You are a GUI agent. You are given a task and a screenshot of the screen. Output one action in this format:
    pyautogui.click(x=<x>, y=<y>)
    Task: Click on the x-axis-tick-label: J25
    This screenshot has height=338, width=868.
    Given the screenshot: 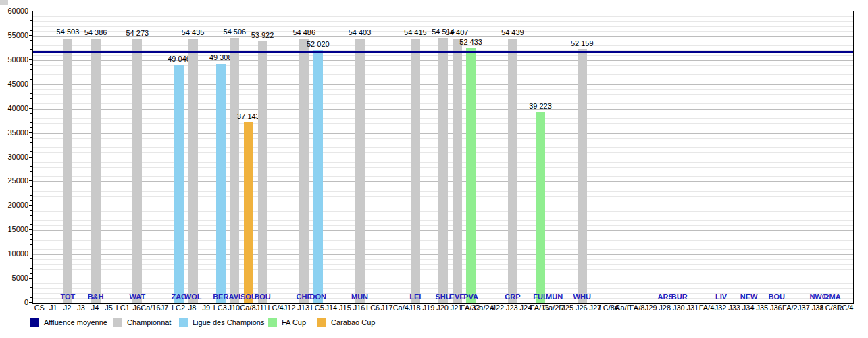 What is the action you would take?
    pyautogui.click(x=567, y=308)
    